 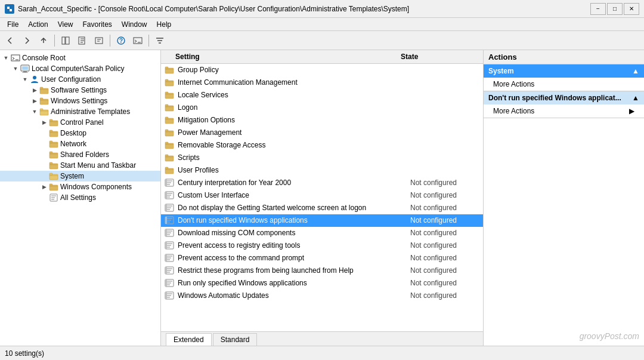 What do you see at coordinates (631, 9) in the screenshot?
I see `close-button: ✕` at bounding box center [631, 9].